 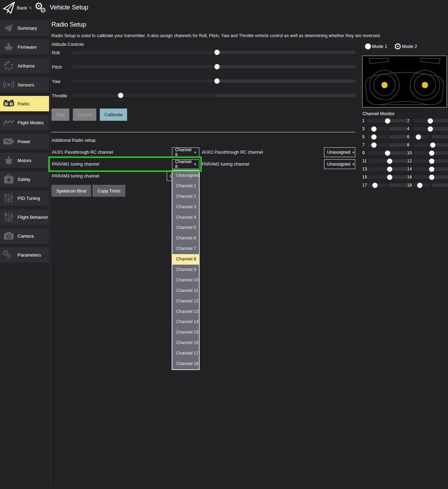 What do you see at coordinates (186, 291) in the screenshot?
I see `dropdown-option-channel-11: Channel 11` at bounding box center [186, 291].